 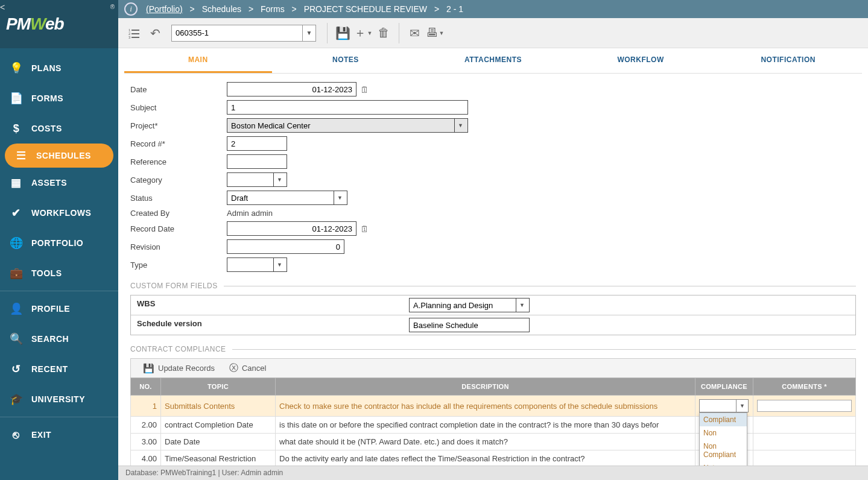 I want to click on nav-tools: 💼TOOLS, so click(x=59, y=273).